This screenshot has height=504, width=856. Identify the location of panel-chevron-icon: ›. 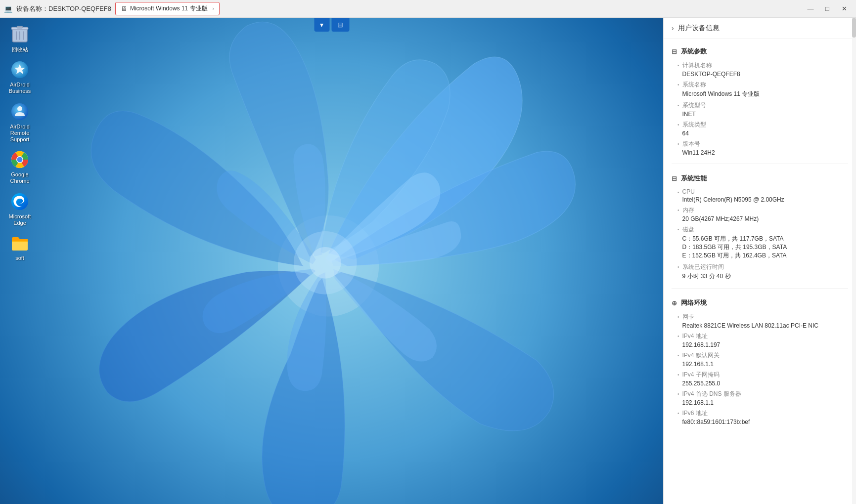
(673, 28).